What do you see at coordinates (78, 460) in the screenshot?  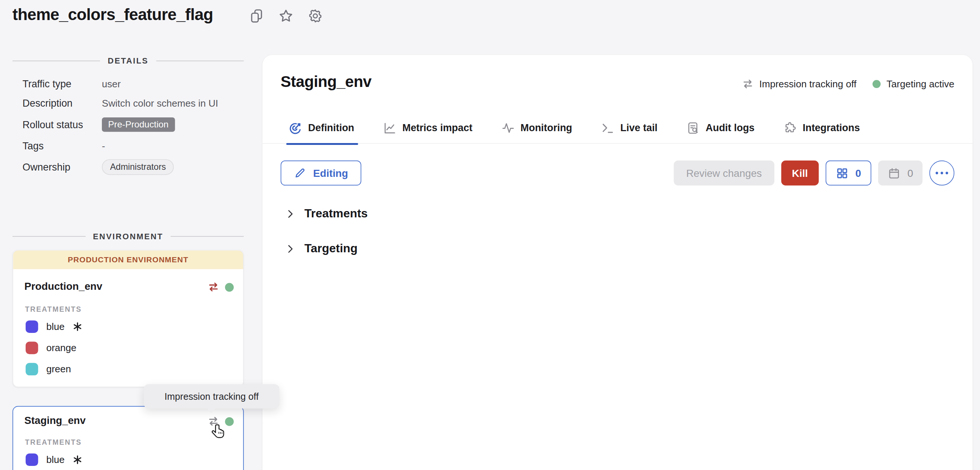 I see `default-treatment-asterisk-icon` at bounding box center [78, 460].